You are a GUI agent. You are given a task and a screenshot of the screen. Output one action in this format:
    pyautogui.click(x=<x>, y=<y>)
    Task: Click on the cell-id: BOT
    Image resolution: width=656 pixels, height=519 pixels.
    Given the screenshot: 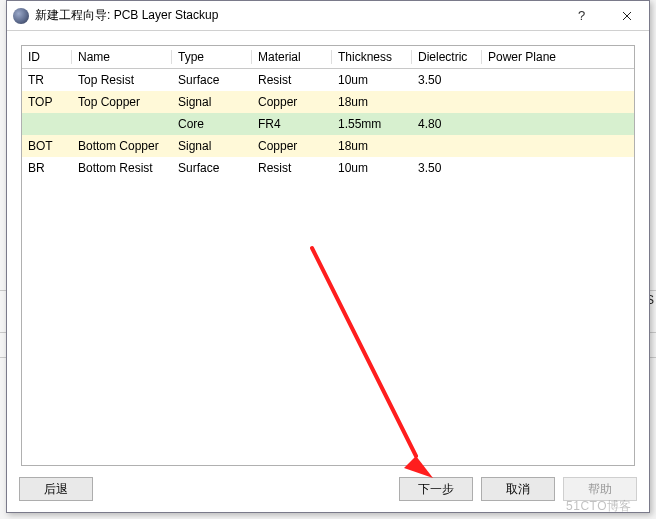 What is the action you would take?
    pyautogui.click(x=47, y=146)
    